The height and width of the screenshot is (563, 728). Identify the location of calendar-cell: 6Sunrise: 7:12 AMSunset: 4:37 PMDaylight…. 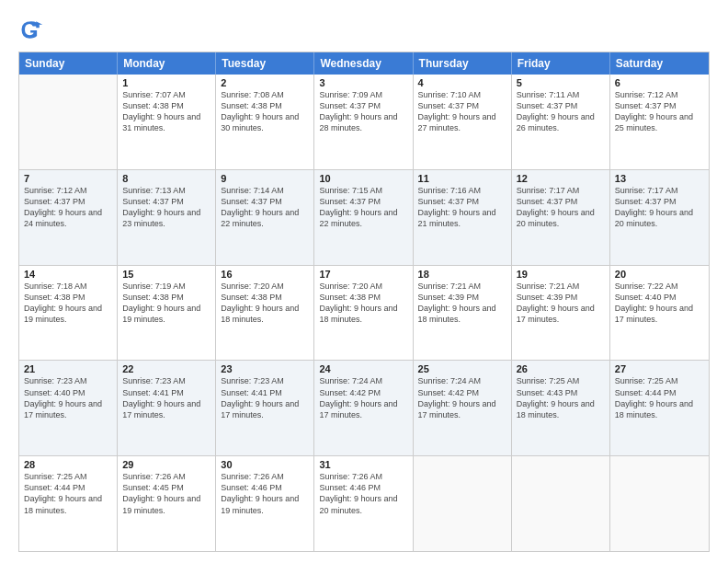
(660, 121).